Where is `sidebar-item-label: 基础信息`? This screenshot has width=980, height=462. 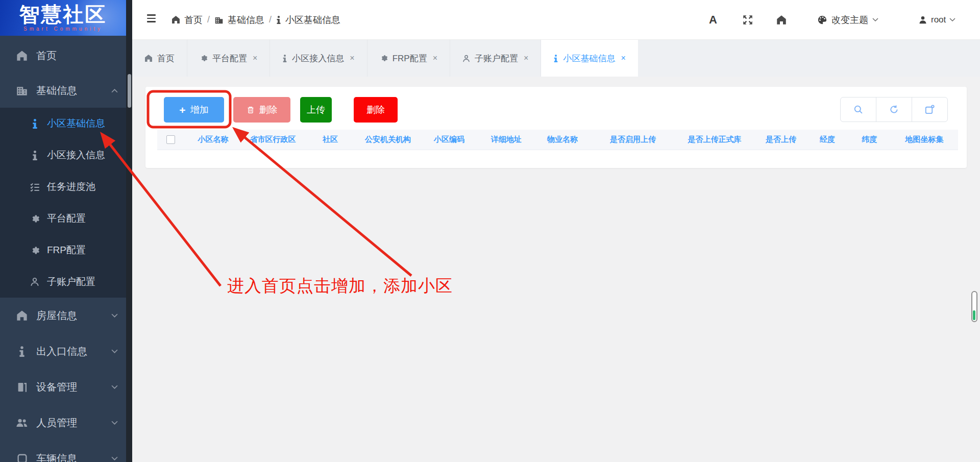
sidebar-item-label: 基础信息 is located at coordinates (57, 91).